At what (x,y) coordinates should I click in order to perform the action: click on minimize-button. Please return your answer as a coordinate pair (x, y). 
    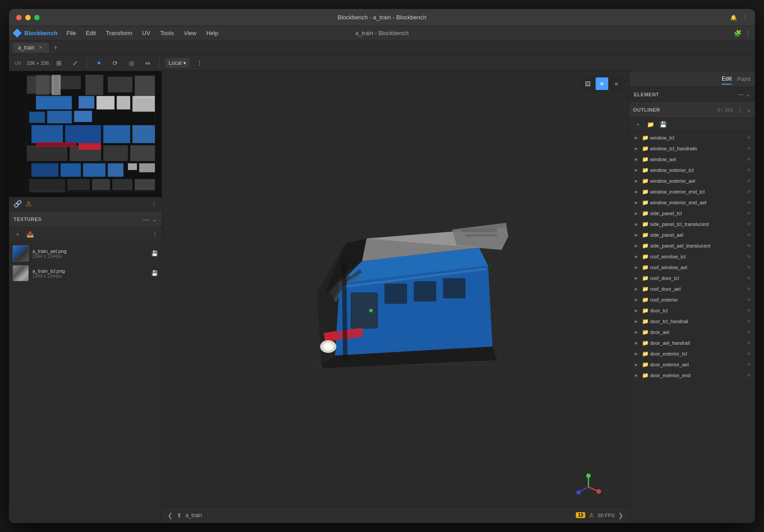
    Looking at the image, I should click on (28, 18).